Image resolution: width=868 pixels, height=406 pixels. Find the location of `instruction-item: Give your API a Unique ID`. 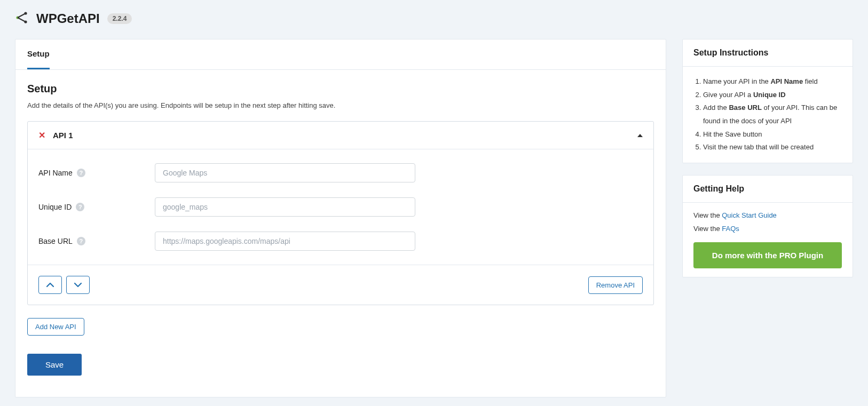

instruction-item: Give your API a Unique ID is located at coordinates (772, 95).